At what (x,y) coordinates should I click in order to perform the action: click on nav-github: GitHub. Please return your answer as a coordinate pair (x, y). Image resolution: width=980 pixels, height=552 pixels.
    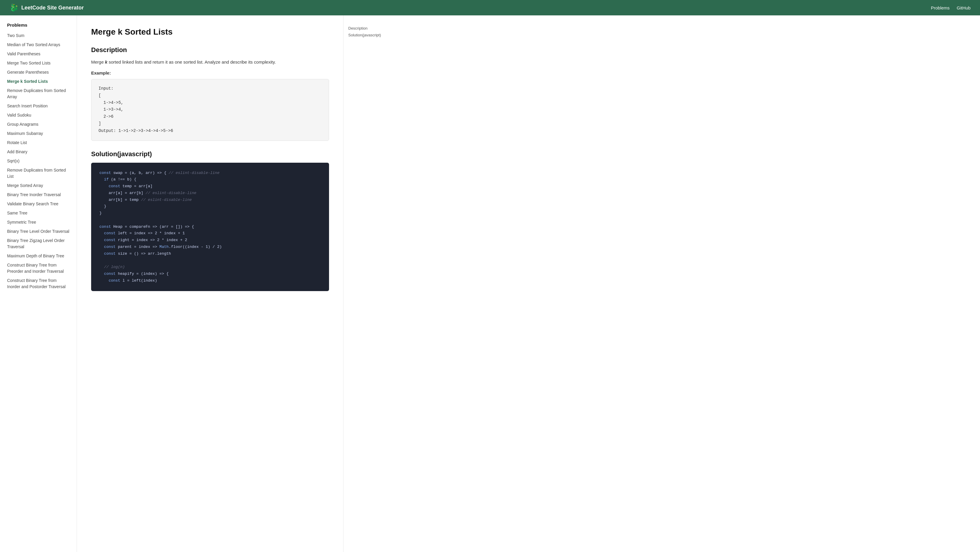
    Looking at the image, I should click on (964, 8).